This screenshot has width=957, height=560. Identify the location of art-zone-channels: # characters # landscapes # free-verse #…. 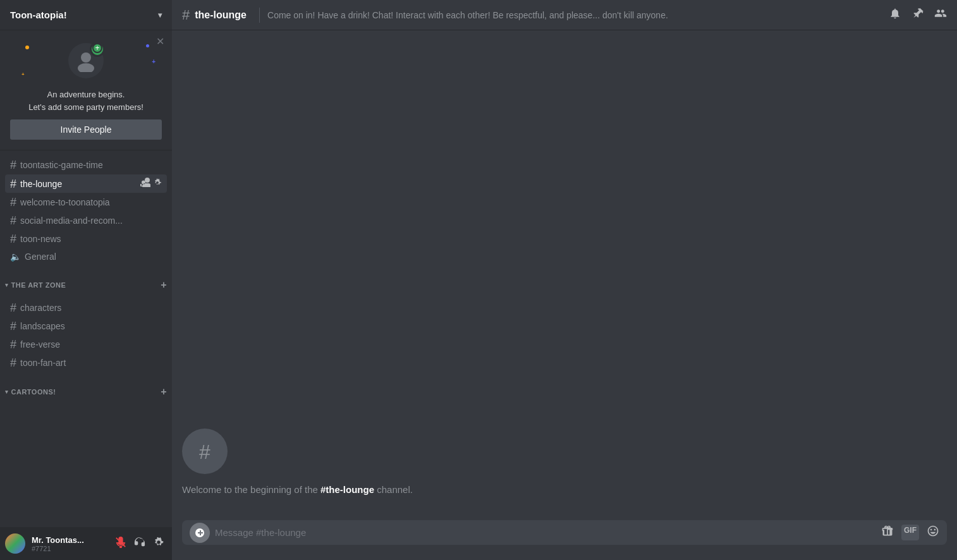
(86, 335).